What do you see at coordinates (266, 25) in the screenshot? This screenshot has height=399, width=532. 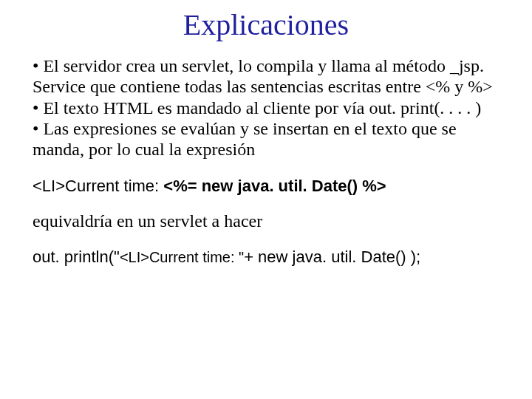 I see `slide-title: Explicaciones` at bounding box center [266, 25].